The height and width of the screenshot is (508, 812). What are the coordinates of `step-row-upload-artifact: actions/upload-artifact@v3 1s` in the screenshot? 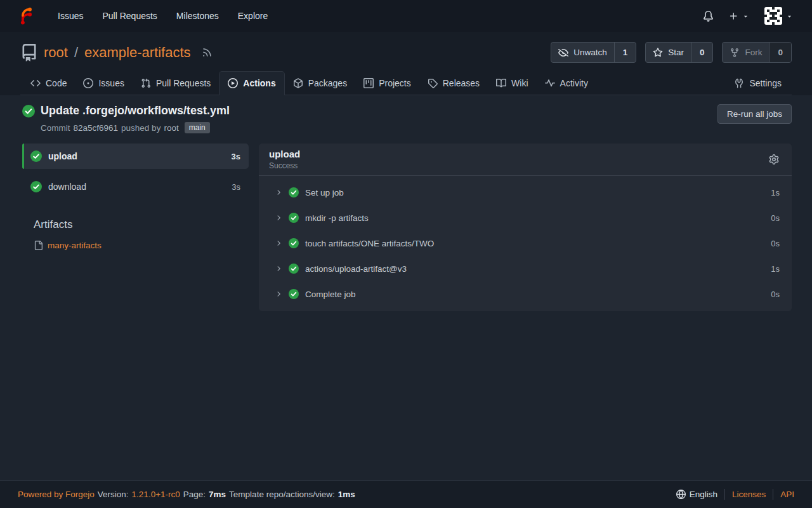 It's located at (525, 269).